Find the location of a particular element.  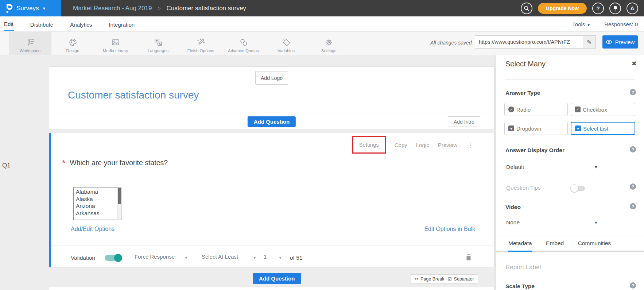

answer-type-options: ✓ Radio ✓ Checkbox ▼ Dropdown ▼ Select L… is located at coordinates (570, 119).